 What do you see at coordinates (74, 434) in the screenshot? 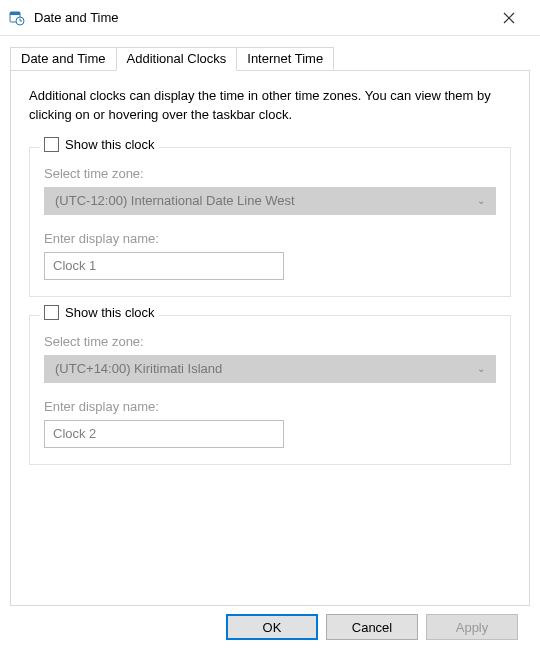
I see `clock2-name-value: Clock 2` at bounding box center [74, 434].